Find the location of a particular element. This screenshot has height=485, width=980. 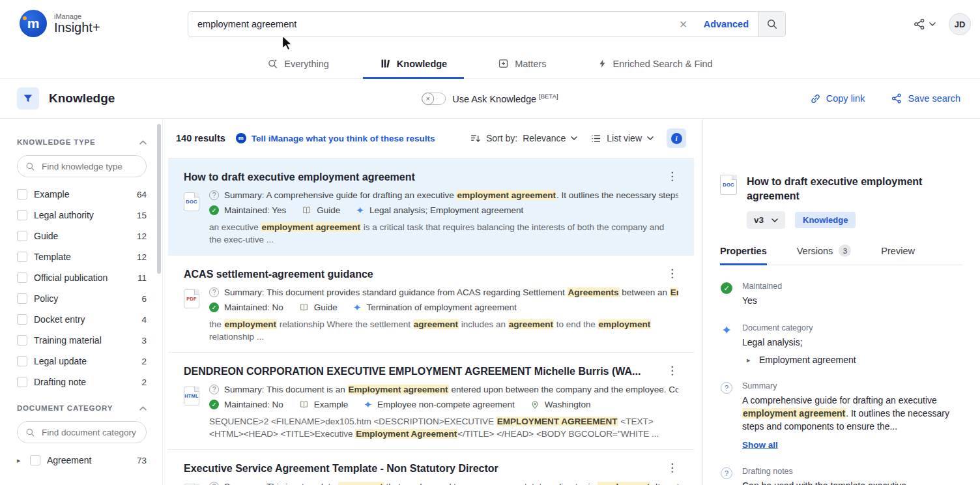

result-card: DENDREON CORPORATION EXECUTIVE EMPLOYMEN… is located at coordinates (431, 400).